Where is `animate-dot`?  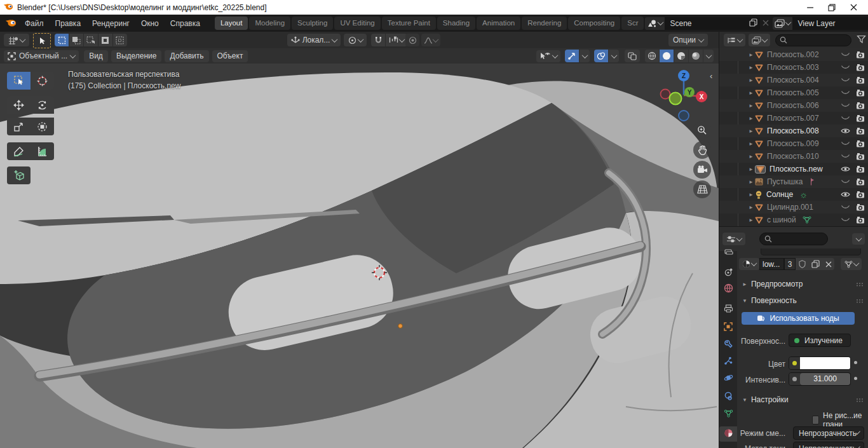 animate-dot is located at coordinates (855, 379).